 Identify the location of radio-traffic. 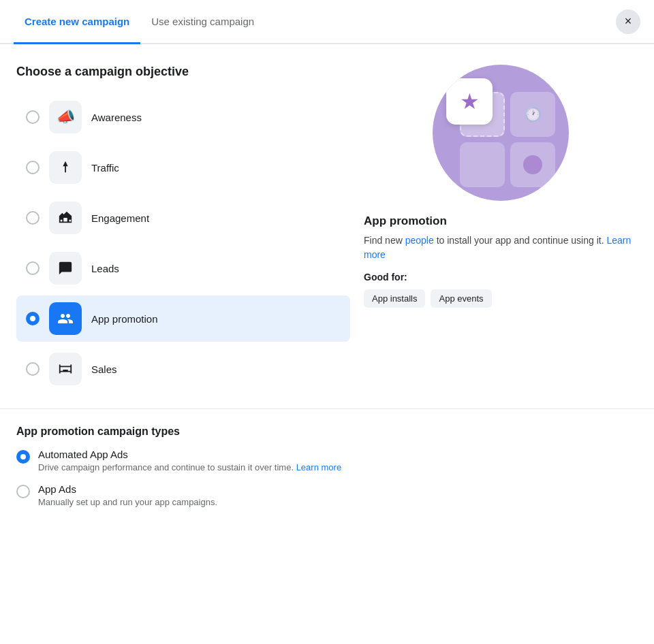
(33, 167).